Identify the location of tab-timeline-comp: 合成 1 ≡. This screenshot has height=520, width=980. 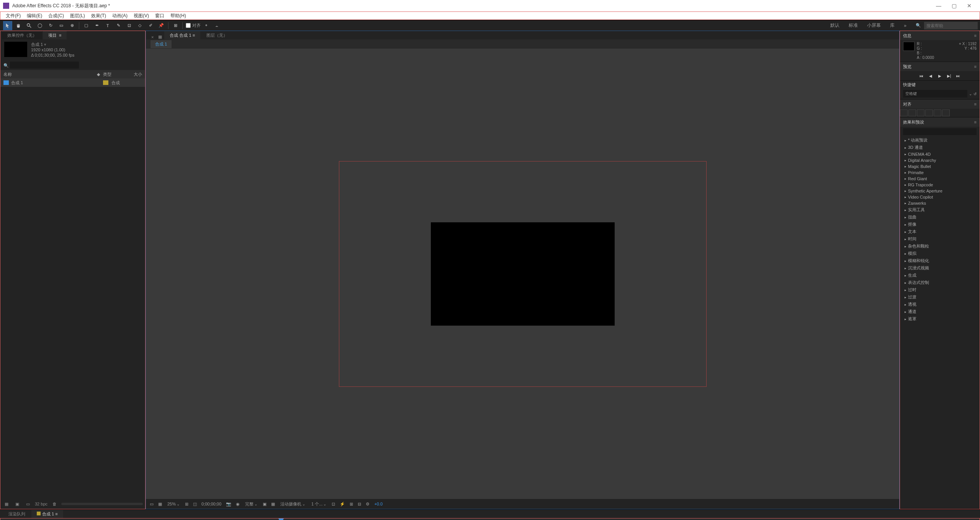
(47, 514).